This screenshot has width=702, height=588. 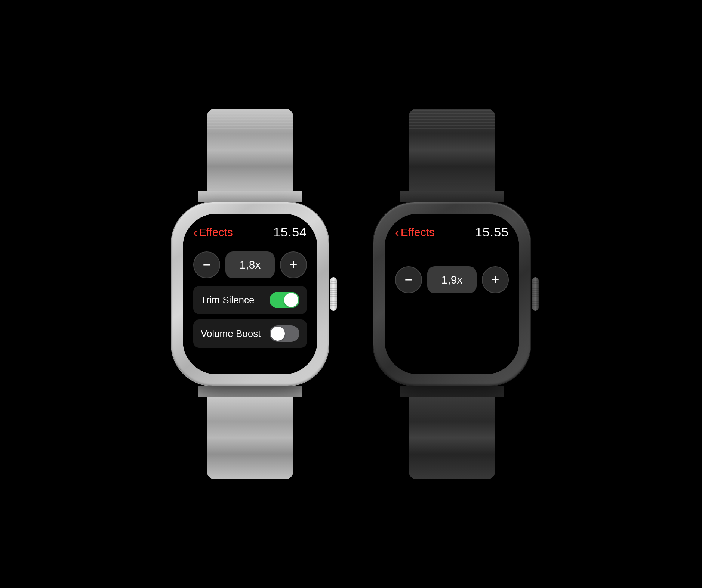 I want to click on trim-silence-row-1: Trim Silence, so click(x=250, y=300).